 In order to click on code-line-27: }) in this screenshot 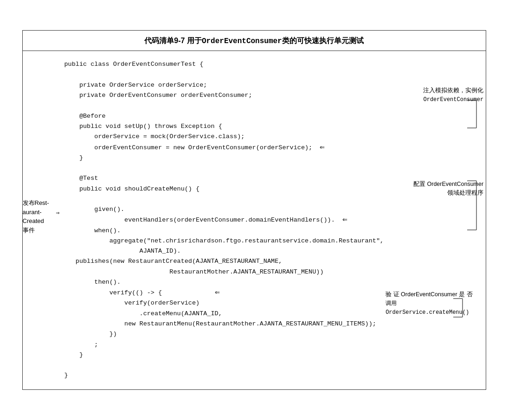, I will do `click(225, 334)`.